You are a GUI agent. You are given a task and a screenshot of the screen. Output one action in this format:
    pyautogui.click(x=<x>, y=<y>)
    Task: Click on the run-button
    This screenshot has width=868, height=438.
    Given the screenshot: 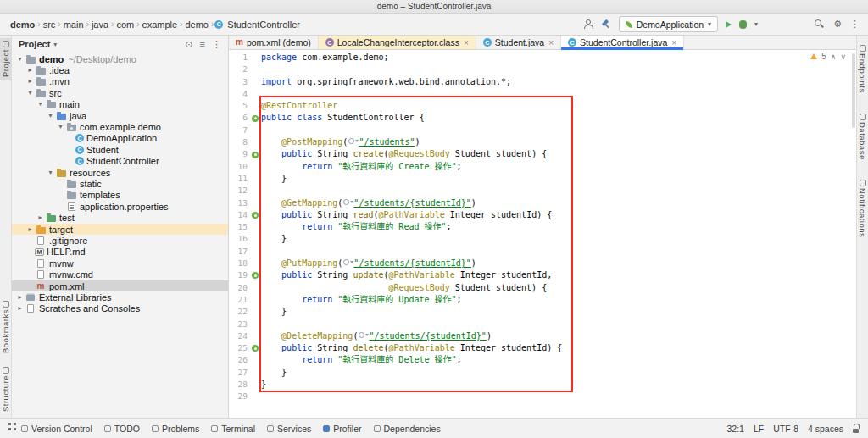 What is the action you would take?
    pyautogui.click(x=729, y=25)
    